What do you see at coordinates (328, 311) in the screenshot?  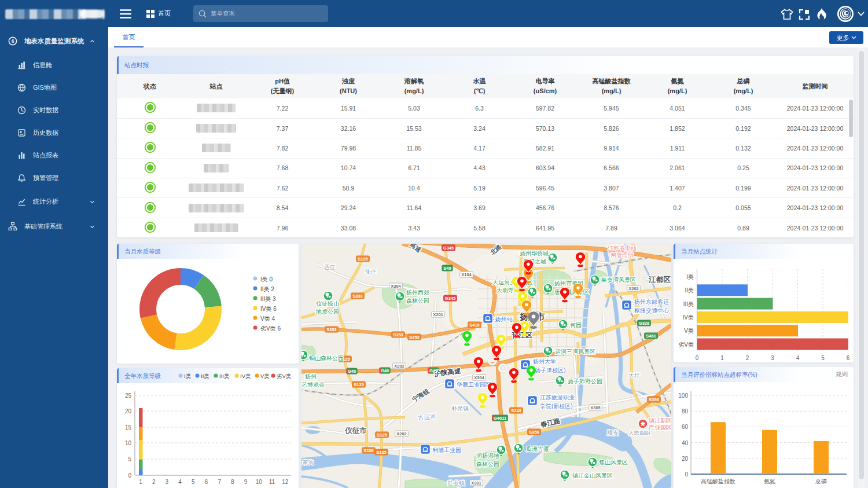 I see `svg-text: 地质公园` at bounding box center [328, 311].